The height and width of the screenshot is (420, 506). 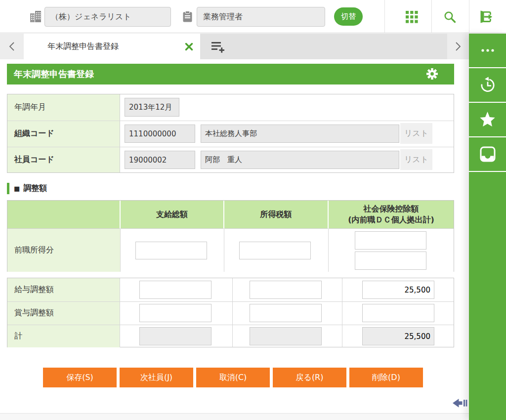 I want to click on tab-close-icon, so click(x=189, y=47).